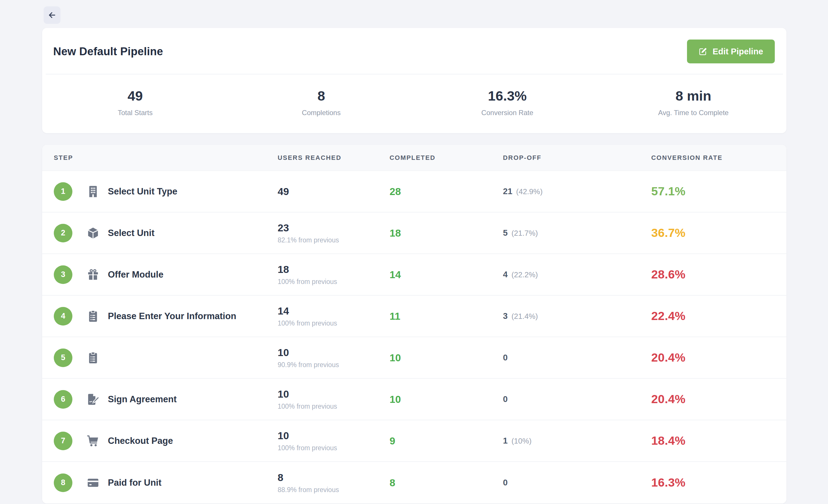 Image resolution: width=828 pixels, height=504 pixels. What do you see at coordinates (577, 192) in the screenshot?
I see `dropoff-cell: 21 (42.9%)` at bounding box center [577, 192].